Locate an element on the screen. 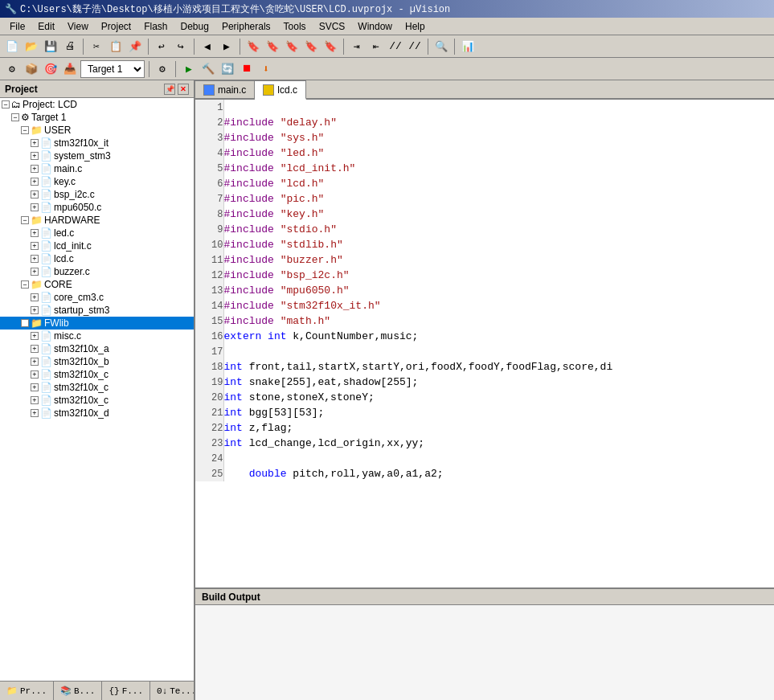 This screenshot has width=774, height=700. line-code: double pitch,roll,yaw,a0,a1,a2; is located at coordinates (498, 474).